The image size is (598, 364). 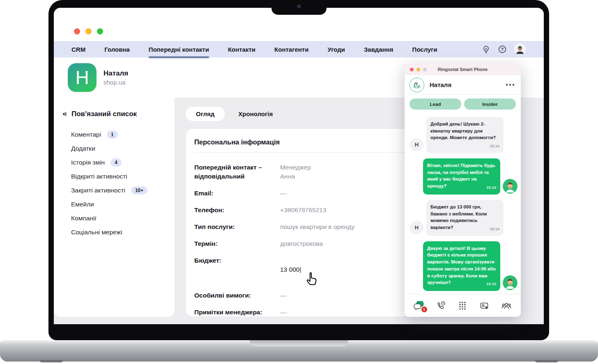 What do you see at coordinates (502, 49) in the screenshot?
I see `help-icon: ?` at bounding box center [502, 49].